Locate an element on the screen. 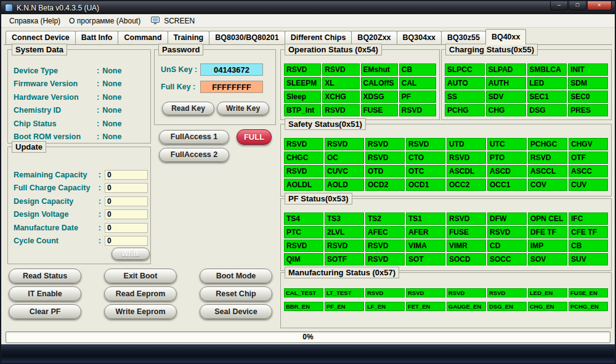 This screenshot has height=364, width=616. design-capacity-input is located at coordinates (126, 201).